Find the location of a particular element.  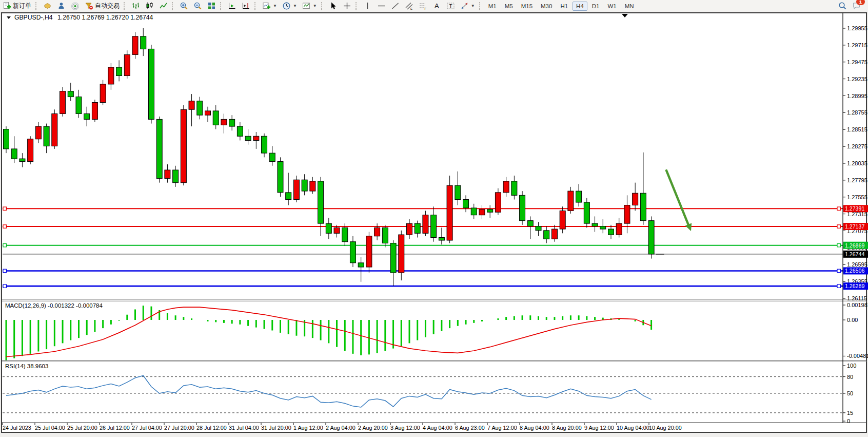

rsi-tick-label: 15 is located at coordinates (850, 413).